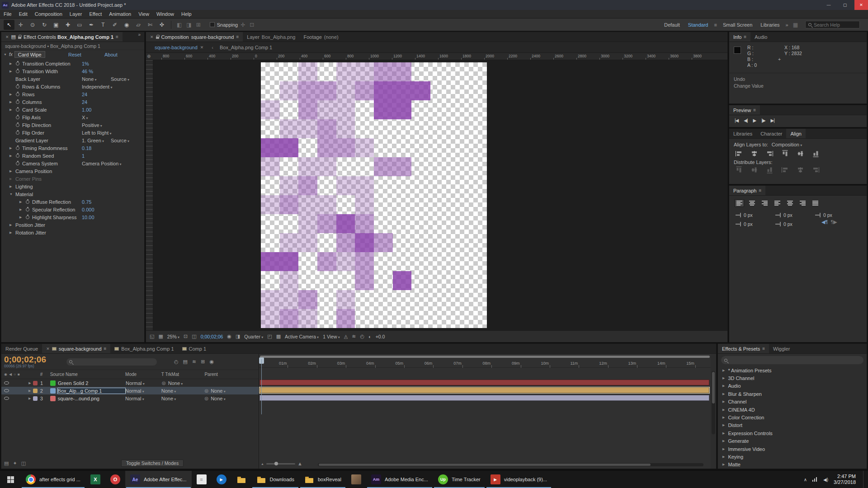 This screenshot has height=488, width=868. What do you see at coordinates (790, 203) in the screenshot?
I see `justify-last-center-button` at bounding box center [790, 203].